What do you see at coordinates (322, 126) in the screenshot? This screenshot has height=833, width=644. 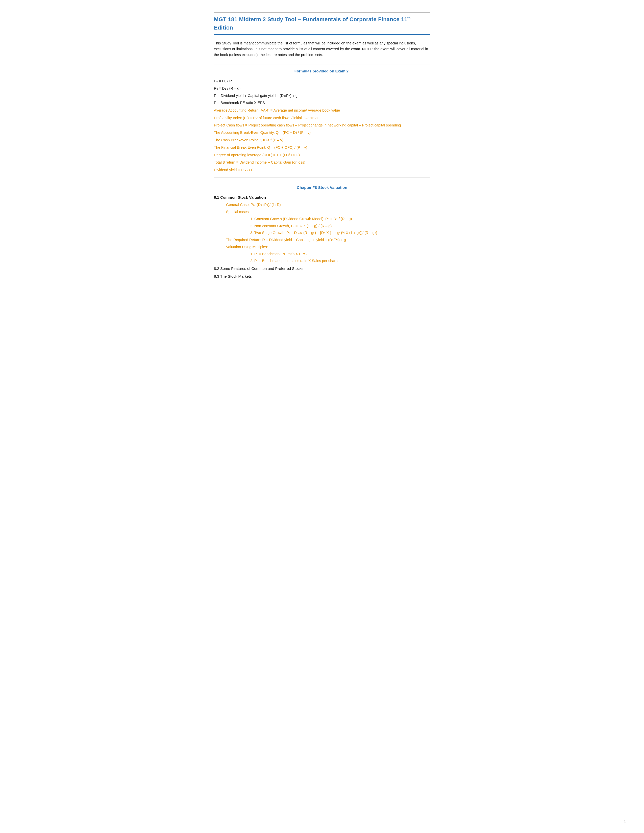 I see `formulas-block: P₀ = D₀ / R P₀ = D₁ / (R – g) R = Divide…` at bounding box center [322, 126].